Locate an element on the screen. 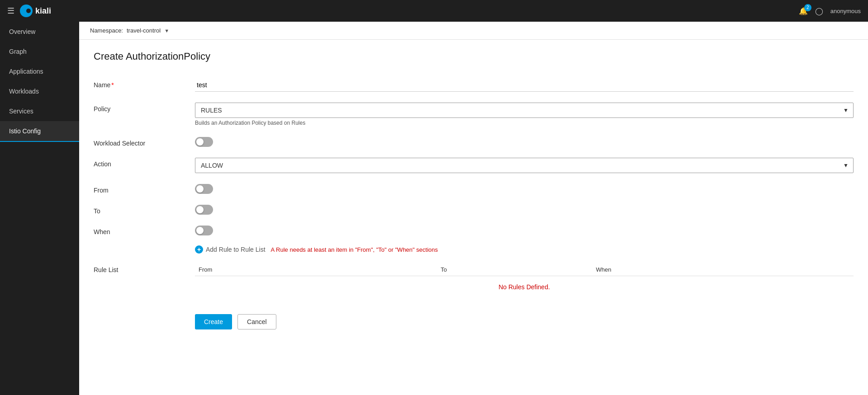 This screenshot has width=868, height=395. from-control is located at coordinates (524, 189).